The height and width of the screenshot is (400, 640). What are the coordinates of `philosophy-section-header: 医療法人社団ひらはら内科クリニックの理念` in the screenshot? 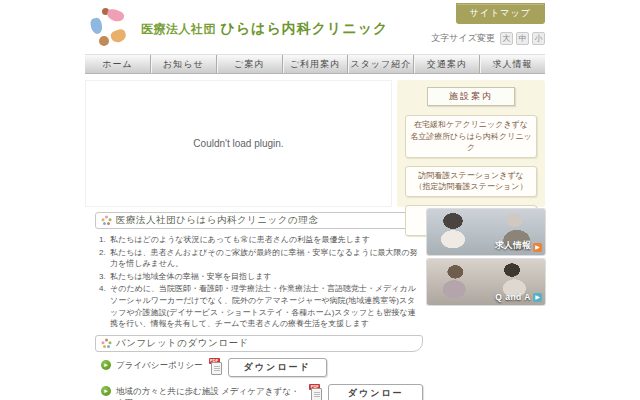 It's located at (259, 220).